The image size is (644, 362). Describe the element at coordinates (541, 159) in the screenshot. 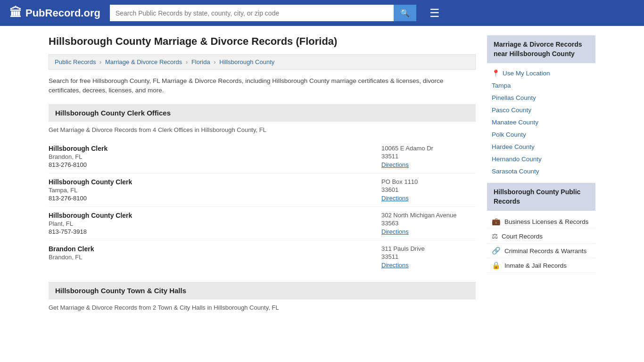

I see `sidebar-item-hernando: Hernando County` at that location.